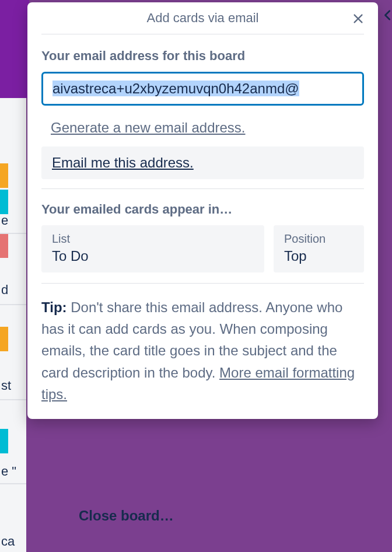 This screenshot has width=392, height=552. I want to click on email-address-label: Your email address for this board, so click(203, 56).